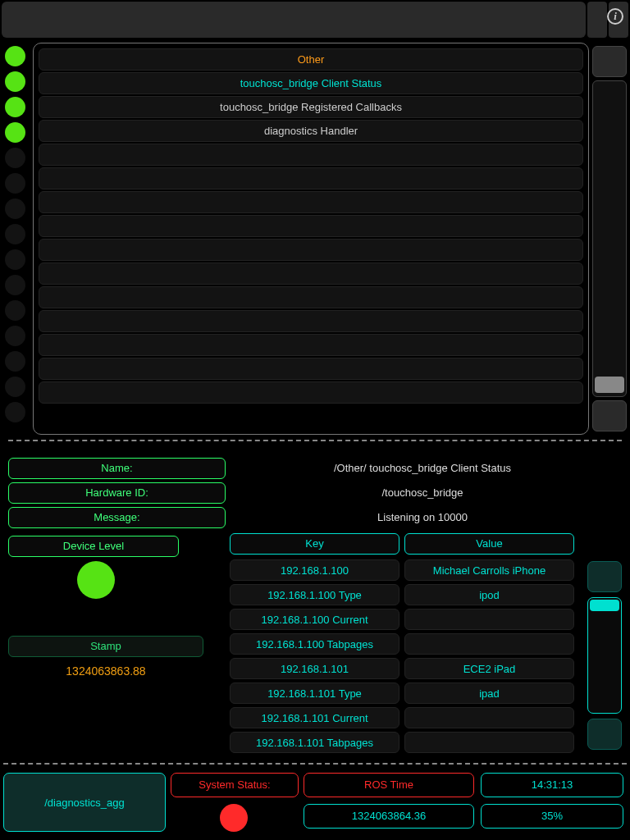 Image resolution: width=630 pixels, height=840 pixels. Describe the element at coordinates (315, 595) in the screenshot. I see `kv-key-cell: 192.168.1.100 Type` at that location.